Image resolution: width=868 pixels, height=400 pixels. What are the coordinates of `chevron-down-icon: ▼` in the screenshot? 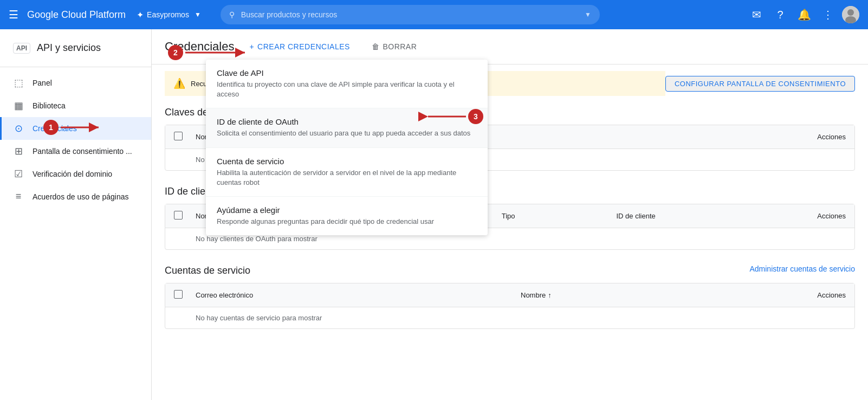 It's located at (198, 15).